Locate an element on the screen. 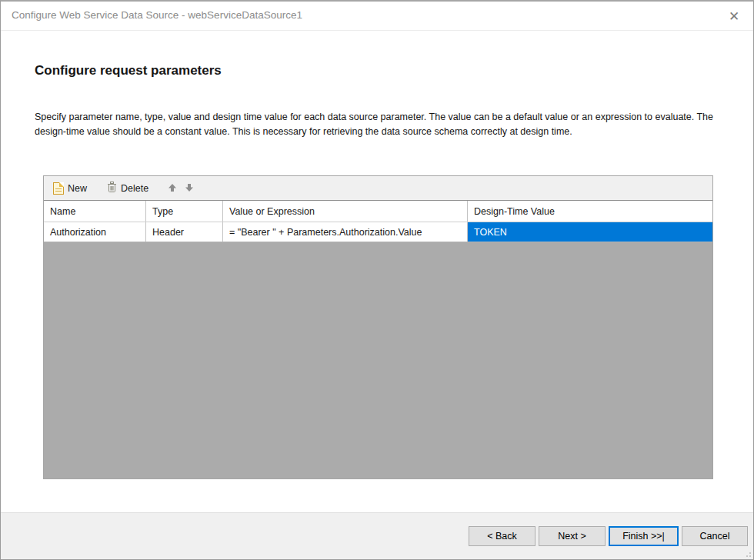  parameters-toolbar: New Delete is located at coordinates (379, 188).